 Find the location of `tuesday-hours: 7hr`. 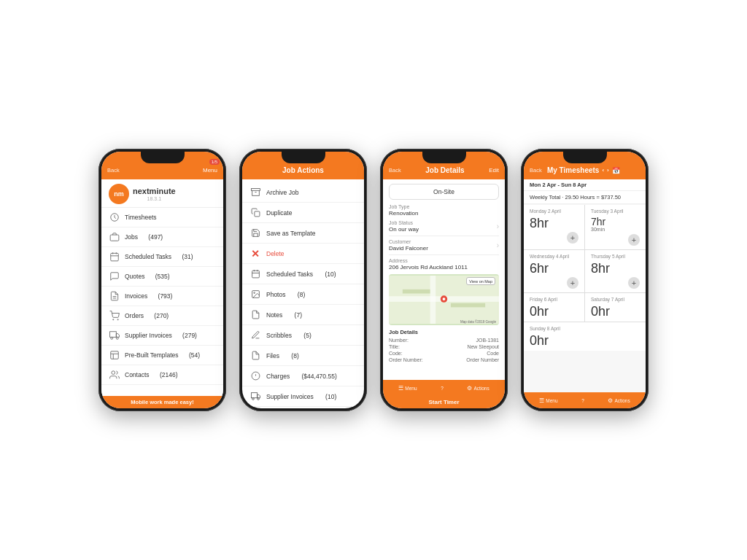

tuesday-hours: 7hr is located at coordinates (616, 222).